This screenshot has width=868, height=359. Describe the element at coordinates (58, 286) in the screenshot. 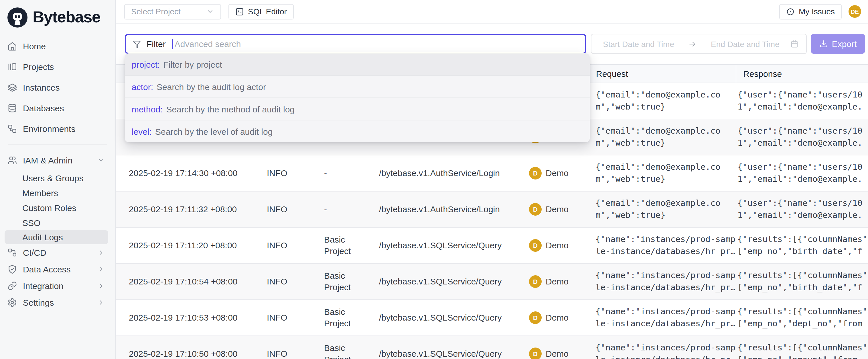

I see `sidebar-item-integration: Integration` at that location.